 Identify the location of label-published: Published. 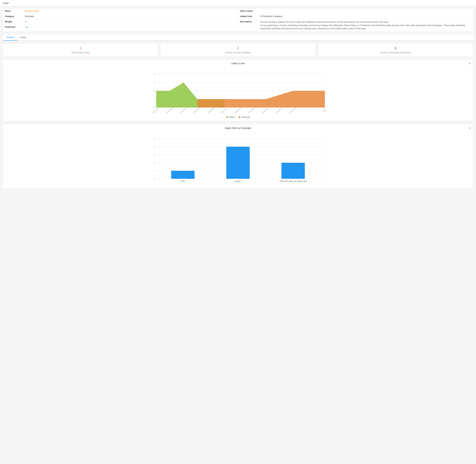
(15, 27).